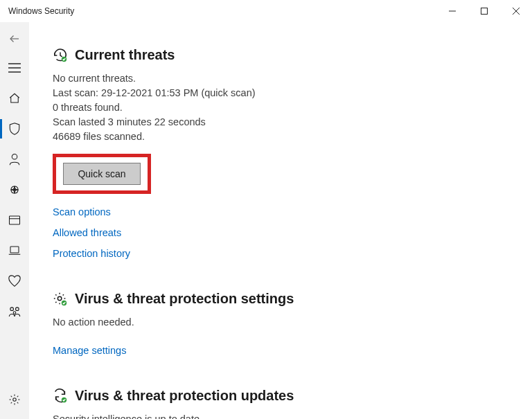 This screenshot has height=419, width=532. Describe the element at coordinates (60, 55) in the screenshot. I see `history-check-icon` at that location.